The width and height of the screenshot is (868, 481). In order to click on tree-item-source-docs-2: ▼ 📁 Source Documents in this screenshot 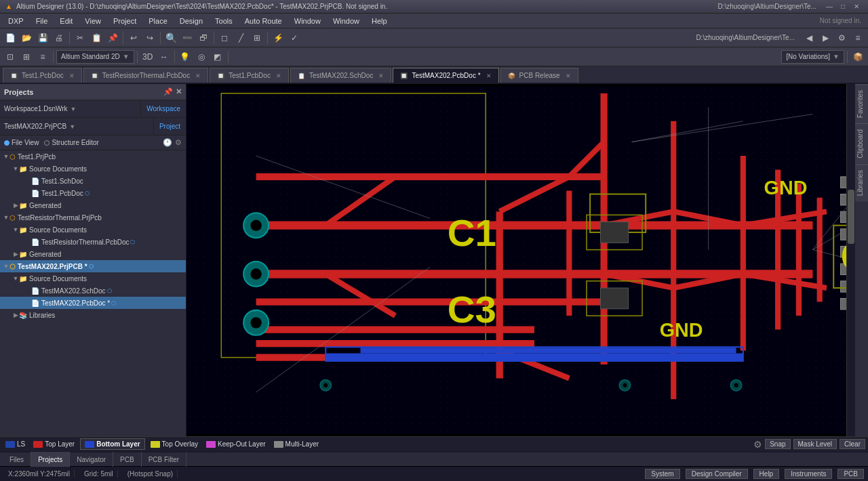, I will do `click(93, 230)`.